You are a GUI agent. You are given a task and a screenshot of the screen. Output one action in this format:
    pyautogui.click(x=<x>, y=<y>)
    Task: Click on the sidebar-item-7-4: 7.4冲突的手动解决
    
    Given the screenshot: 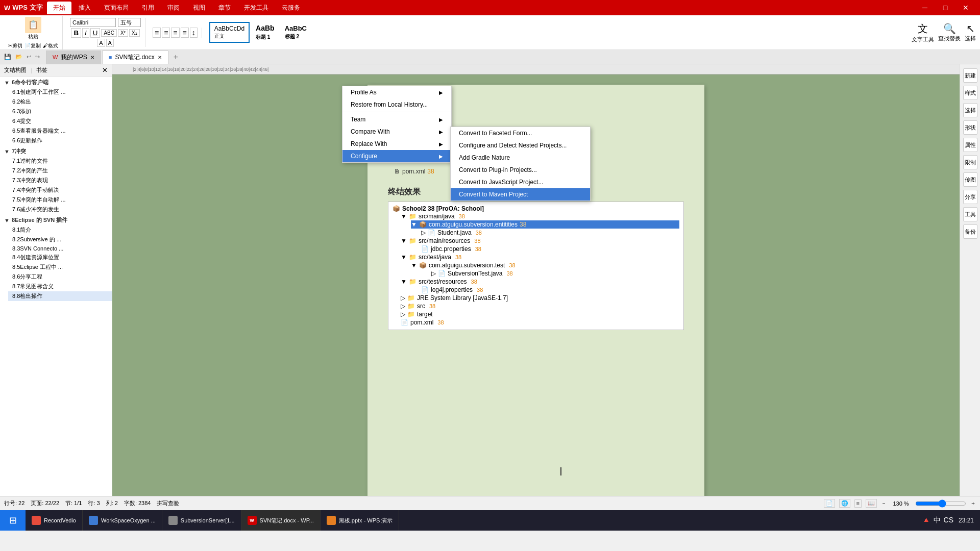 What is the action you would take?
    pyautogui.click(x=60, y=190)
    